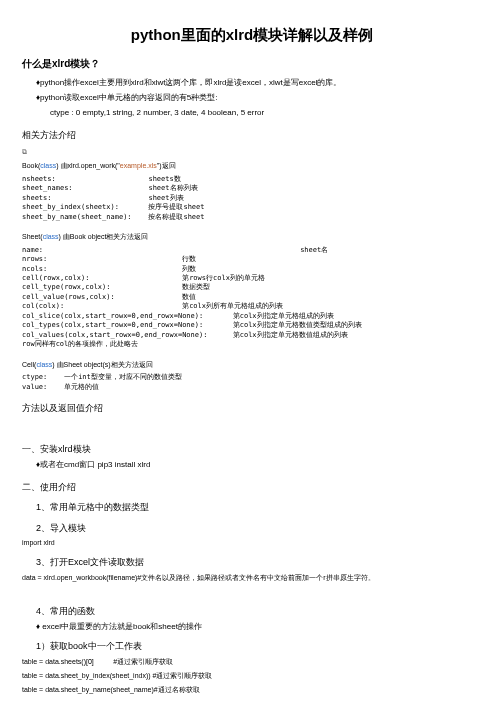 The width and height of the screenshot is (504, 713). Describe the element at coordinates (252, 152) in the screenshot. I see `collapse-icon: ⧉` at that location.